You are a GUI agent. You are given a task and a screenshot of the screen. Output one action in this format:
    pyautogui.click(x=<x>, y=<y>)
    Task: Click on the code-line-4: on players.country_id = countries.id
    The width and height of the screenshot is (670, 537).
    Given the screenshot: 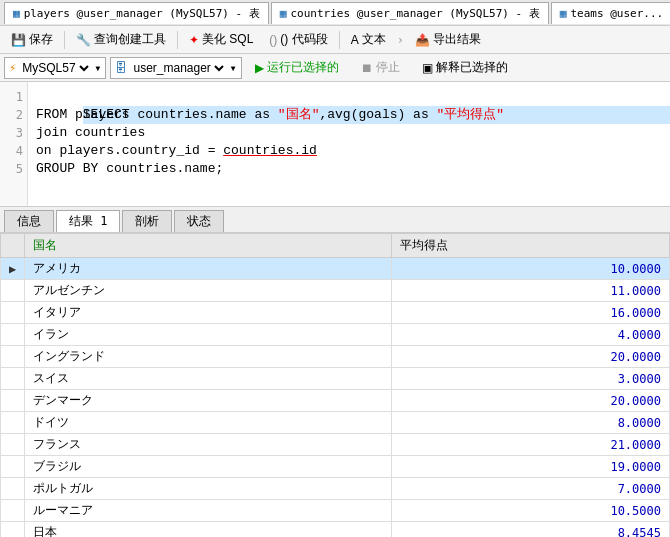 What is the action you would take?
    pyautogui.click(x=349, y=151)
    